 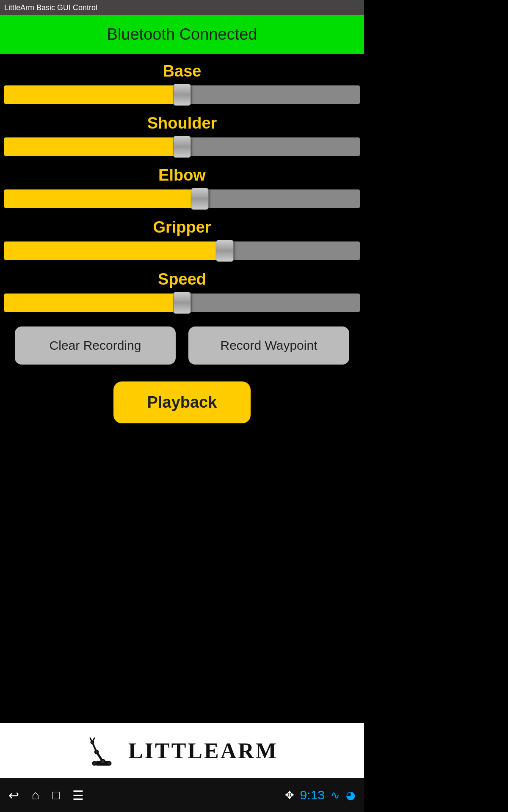 What do you see at coordinates (200, 199) in the screenshot?
I see `elbow-slider-thumb` at bounding box center [200, 199].